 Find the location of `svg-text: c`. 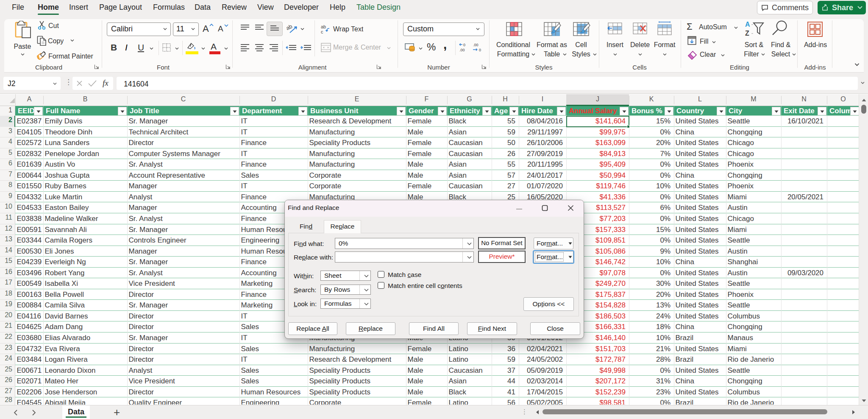

svg-text: c is located at coordinates (322, 32).